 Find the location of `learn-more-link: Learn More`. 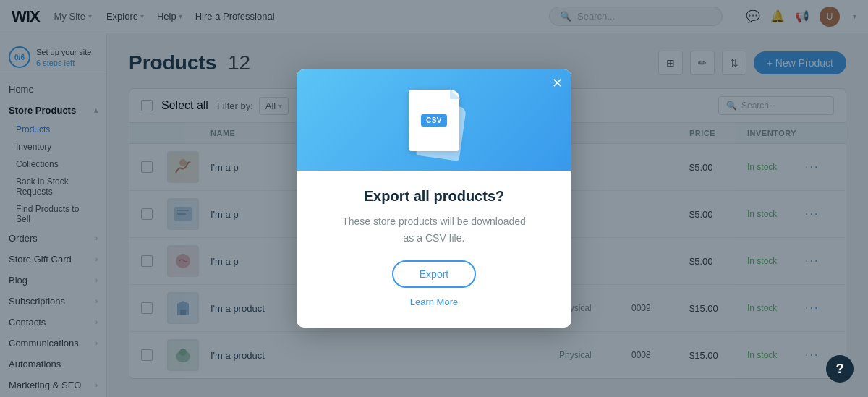

learn-more-link: Learn More is located at coordinates (434, 302).